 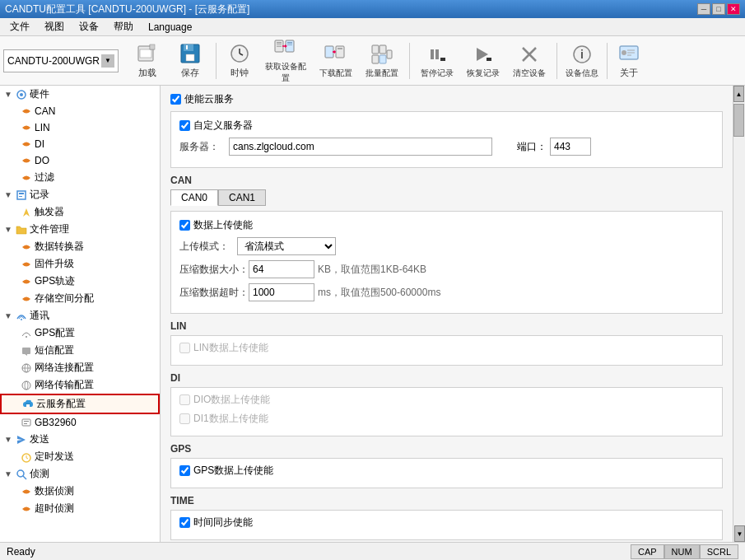 I want to click on maximize-button: □, so click(x=719, y=9).